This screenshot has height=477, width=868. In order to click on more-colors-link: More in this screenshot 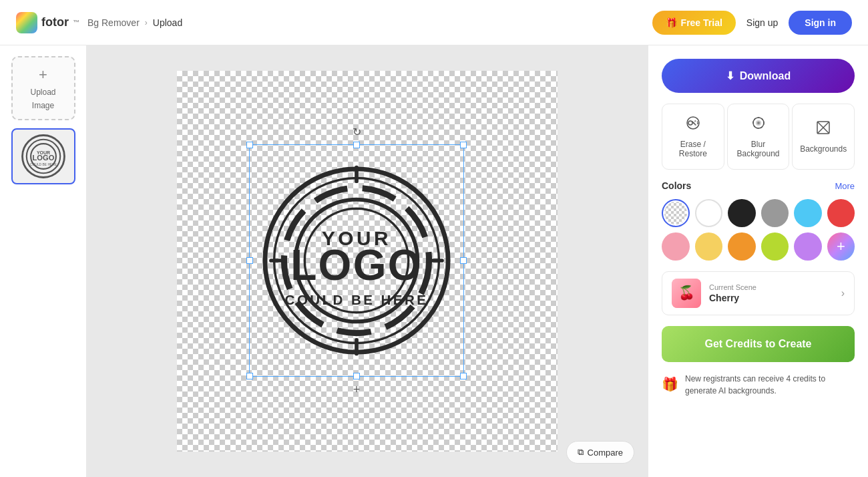, I will do `click(845, 186)`.